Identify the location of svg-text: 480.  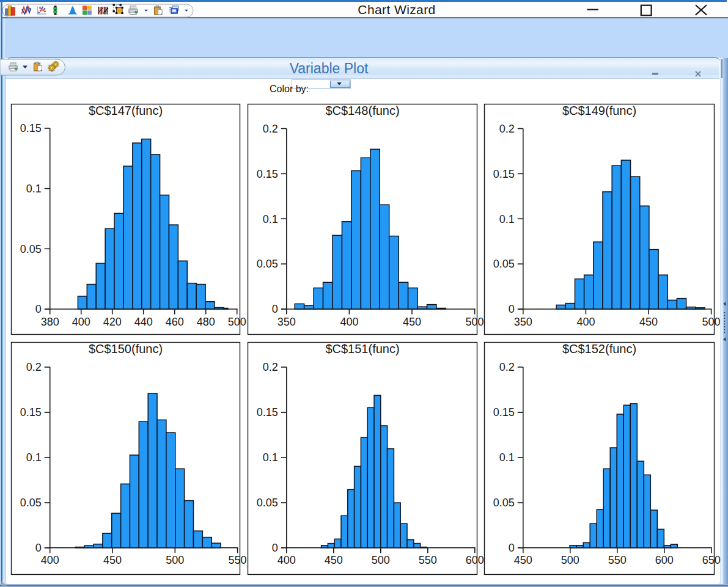
(206, 322).